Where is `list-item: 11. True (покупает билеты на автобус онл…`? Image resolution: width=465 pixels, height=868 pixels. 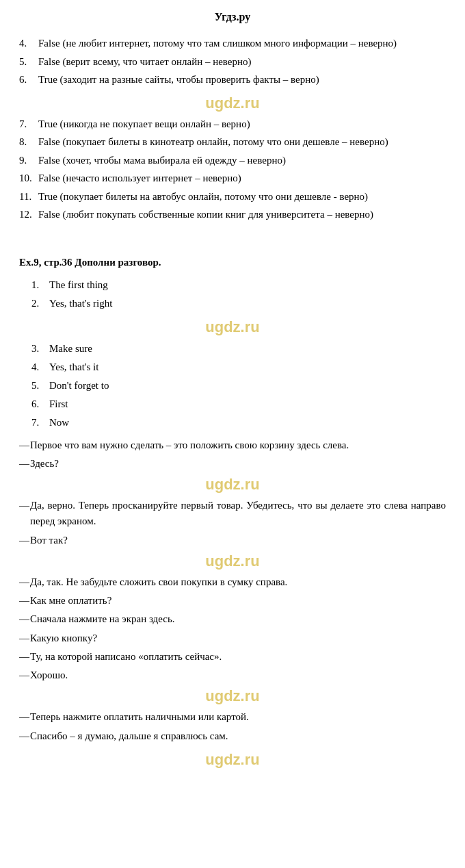 list-item: 11. True (покупает билеты на автобус онл… is located at coordinates (232, 197).